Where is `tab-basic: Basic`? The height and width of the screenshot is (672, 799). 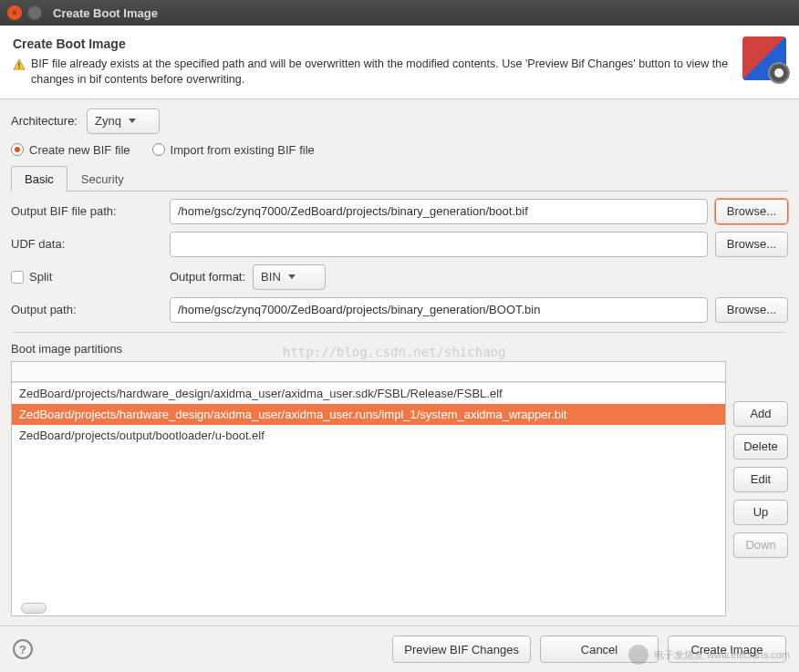
tab-basic: Basic is located at coordinates (39, 179).